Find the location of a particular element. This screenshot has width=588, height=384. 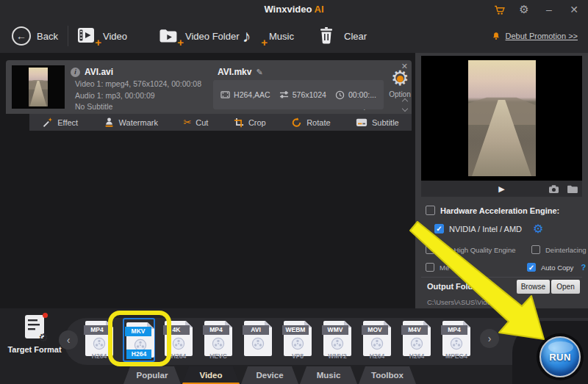

auto-copy-checkbox: ✓ is located at coordinates (531, 267).